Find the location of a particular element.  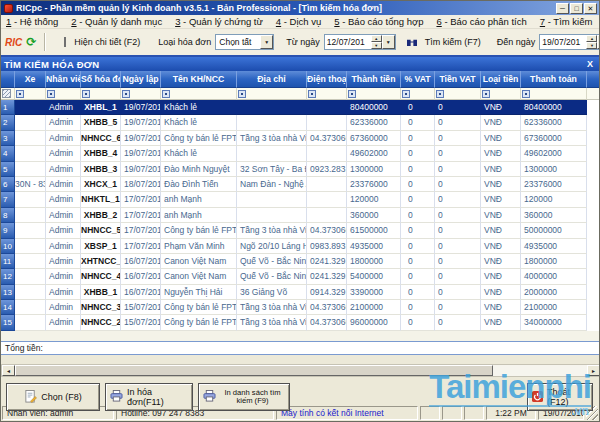

table-cell: NHNCC_6 is located at coordinates (101, 138).